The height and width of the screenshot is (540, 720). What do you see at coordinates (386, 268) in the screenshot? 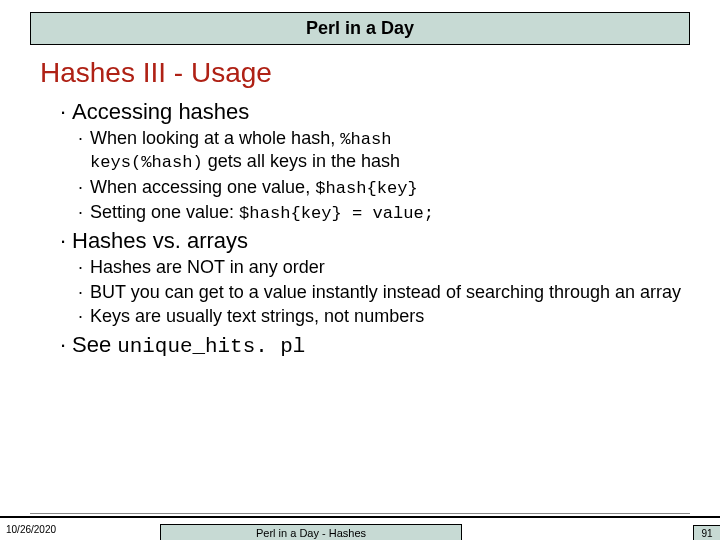
I see `bullet-no-order: Hashes are NOT in any order` at bounding box center [386, 268].